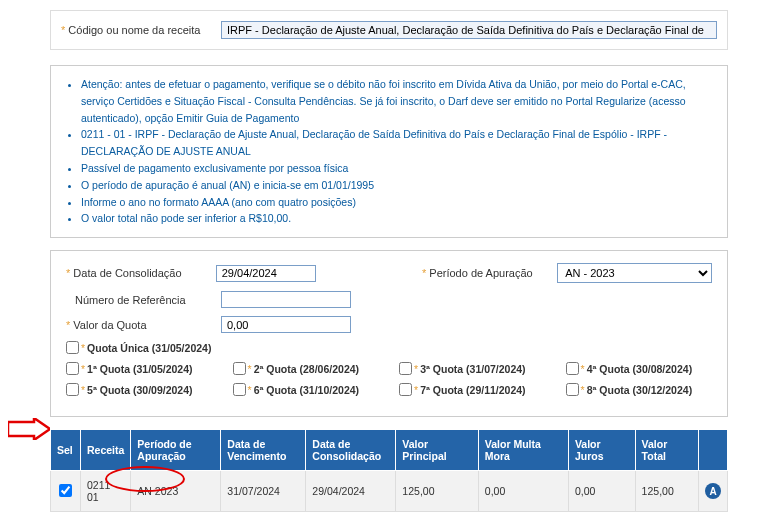  What do you see at coordinates (630, 390) in the screenshot?
I see `quota-8-checkbox: * 8ª Quota (30/12/2024)` at bounding box center [630, 390].